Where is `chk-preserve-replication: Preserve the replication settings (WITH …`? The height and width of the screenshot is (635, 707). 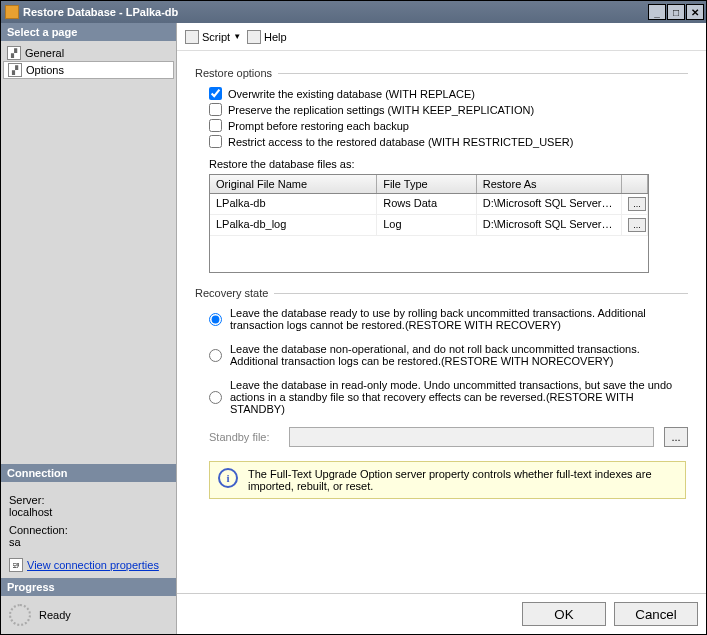 chk-preserve-replication: Preserve the replication settings (WITH … is located at coordinates (448, 110).